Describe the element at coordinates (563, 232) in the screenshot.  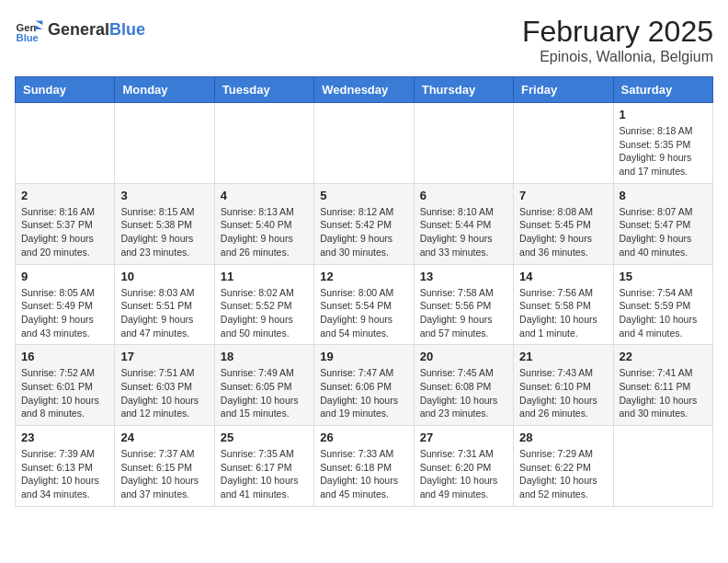
I see `day-detail: Sunrise: 8:08 AM Sunset: 5:45 PM Dayligh…` at that location.